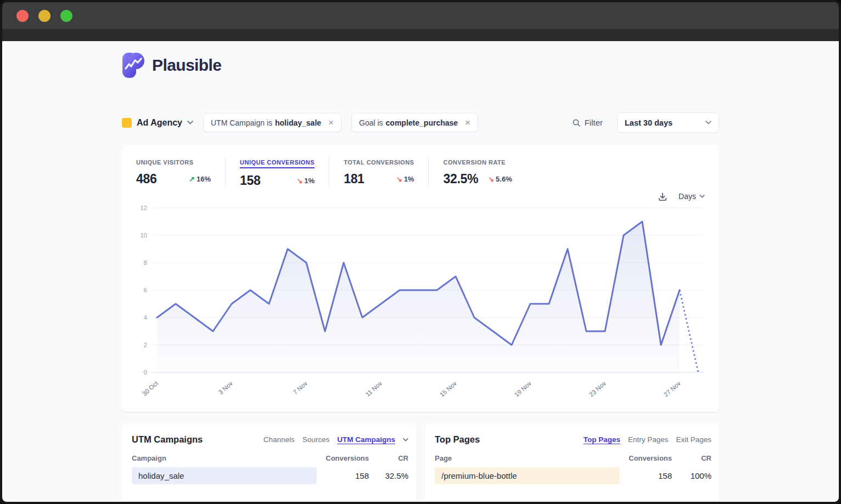  I want to click on filter-pill-prefix: UTM Campaign is, so click(242, 123).